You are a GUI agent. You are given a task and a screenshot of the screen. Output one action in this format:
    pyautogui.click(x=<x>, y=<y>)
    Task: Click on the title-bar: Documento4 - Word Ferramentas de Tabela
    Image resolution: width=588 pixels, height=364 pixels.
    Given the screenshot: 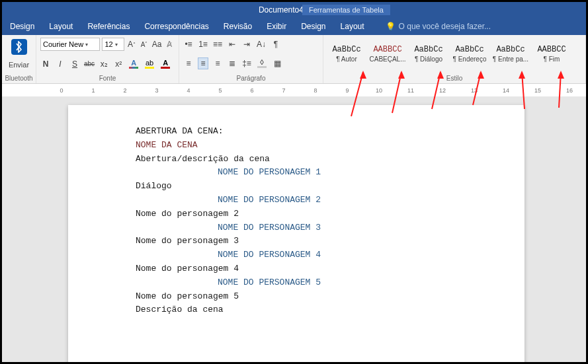 What is the action you would take?
    pyautogui.click(x=294, y=10)
    